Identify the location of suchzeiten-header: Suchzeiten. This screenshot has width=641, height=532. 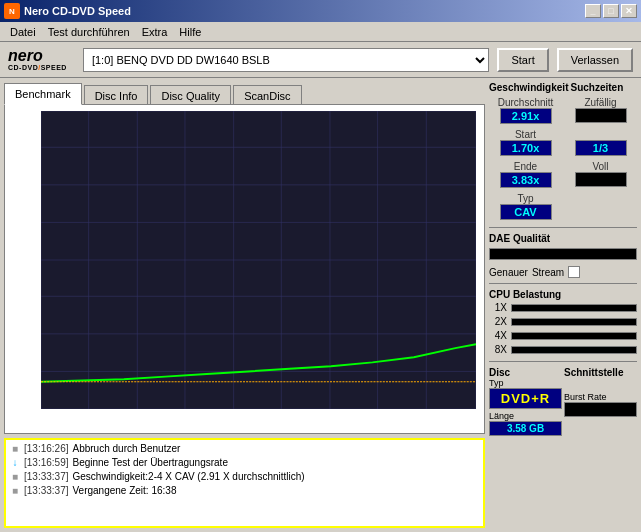
(604, 88).